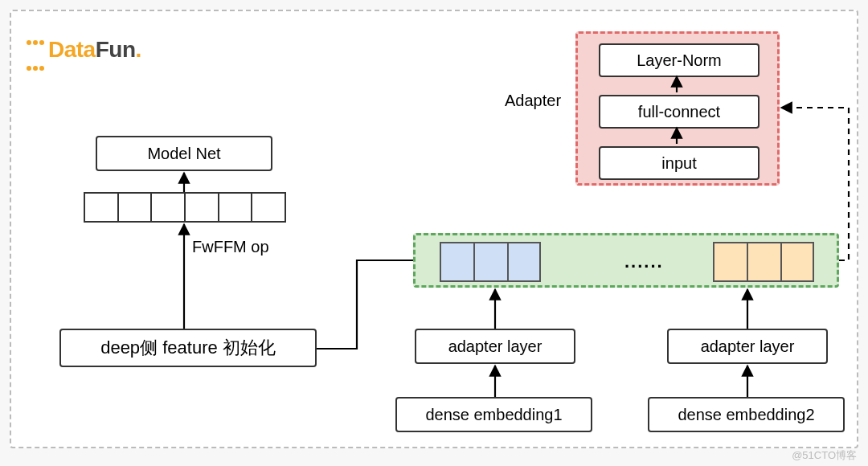 The image size is (868, 466). Describe the element at coordinates (678, 164) in the screenshot. I see `node-input-label: input` at that location.